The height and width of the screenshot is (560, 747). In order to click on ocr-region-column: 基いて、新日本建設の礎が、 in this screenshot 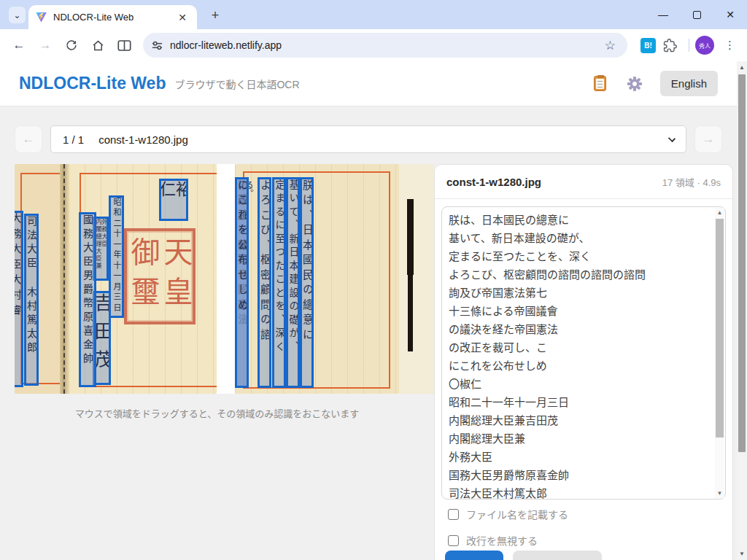, I will do `click(293, 283)`.